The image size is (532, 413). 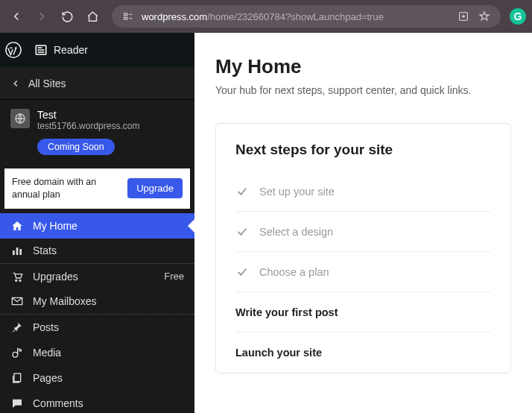 What do you see at coordinates (17, 353) in the screenshot?
I see `media-icon` at bounding box center [17, 353].